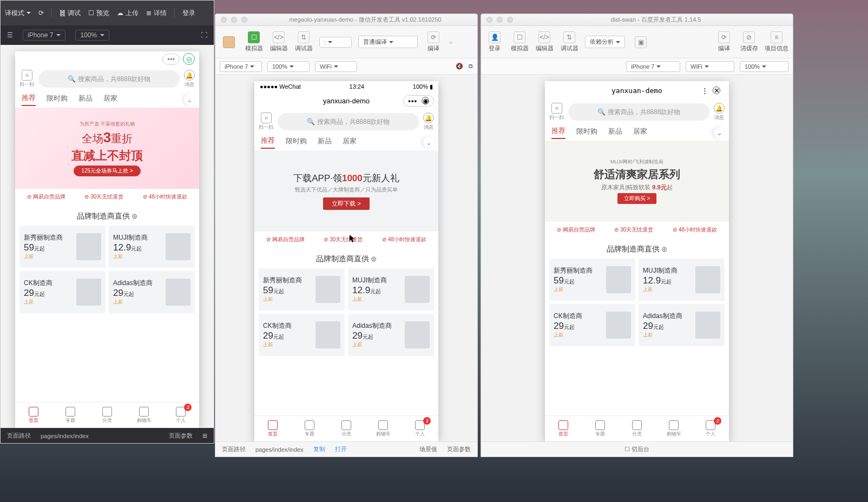  Describe the element at coordinates (711, 428) in the screenshot. I see `tab-profile-btn: 个人2` at that location.